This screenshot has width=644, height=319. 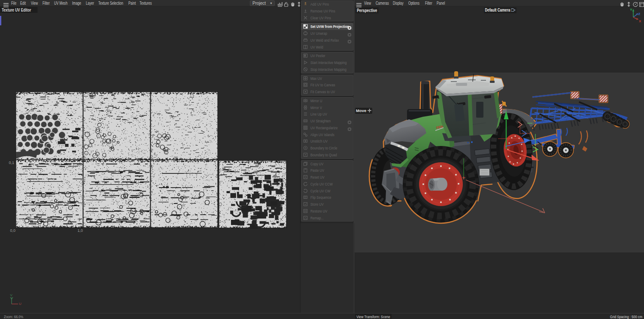 I want to click on svg-text: X, so click(x=640, y=21).